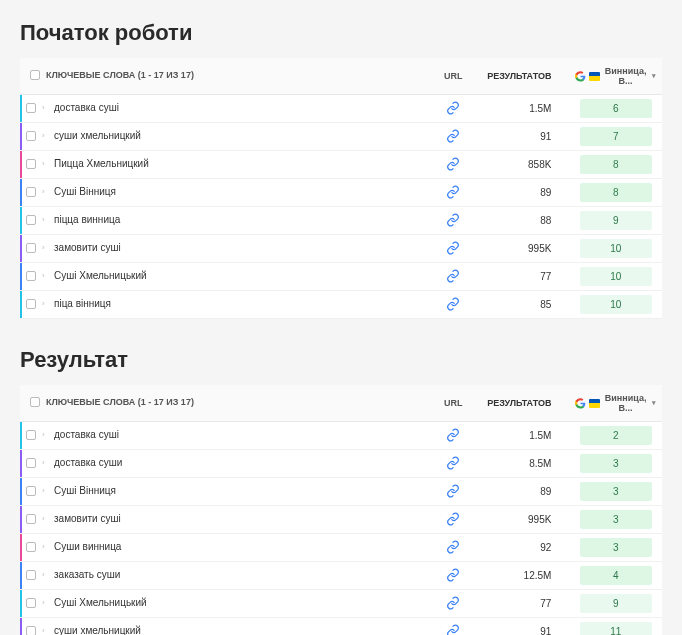 The image size is (682, 635). I want to click on table-row: ›доставка суші1.5M6, so click(341, 109).